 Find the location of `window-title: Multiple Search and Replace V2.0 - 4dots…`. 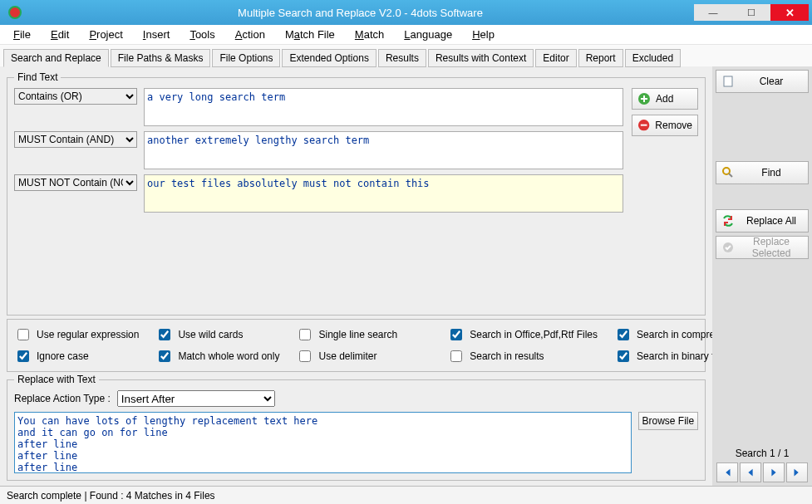

window-title: Multiple Search and Replace V2.0 - 4dots… is located at coordinates (361, 13).